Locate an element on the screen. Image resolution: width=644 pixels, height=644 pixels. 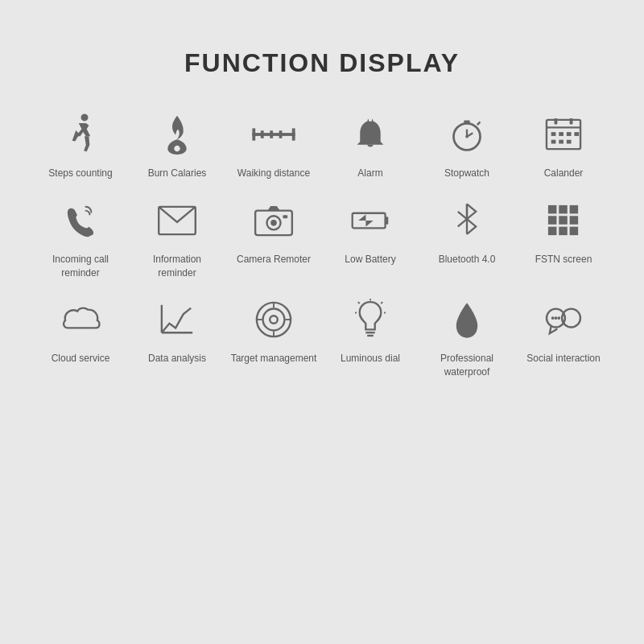
feature-item-fstn-screen: FSTN screen is located at coordinates (564, 238).